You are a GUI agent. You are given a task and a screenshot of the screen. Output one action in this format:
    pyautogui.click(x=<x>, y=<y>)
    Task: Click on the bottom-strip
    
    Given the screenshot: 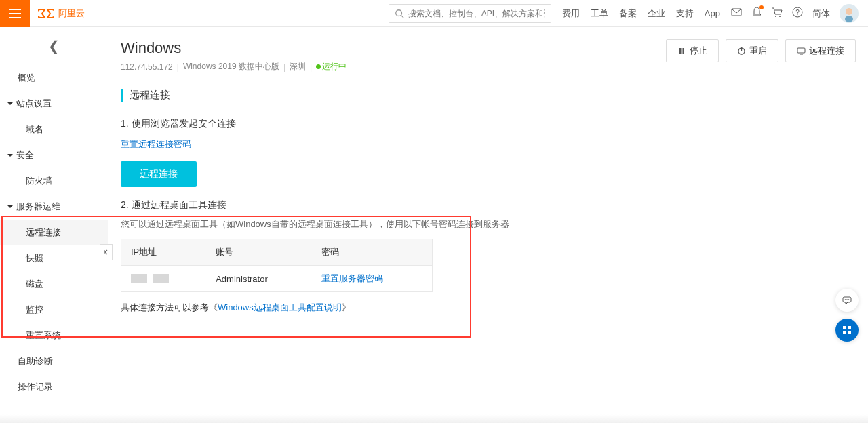 What is the action you would take?
    pyautogui.click(x=434, y=418)
    